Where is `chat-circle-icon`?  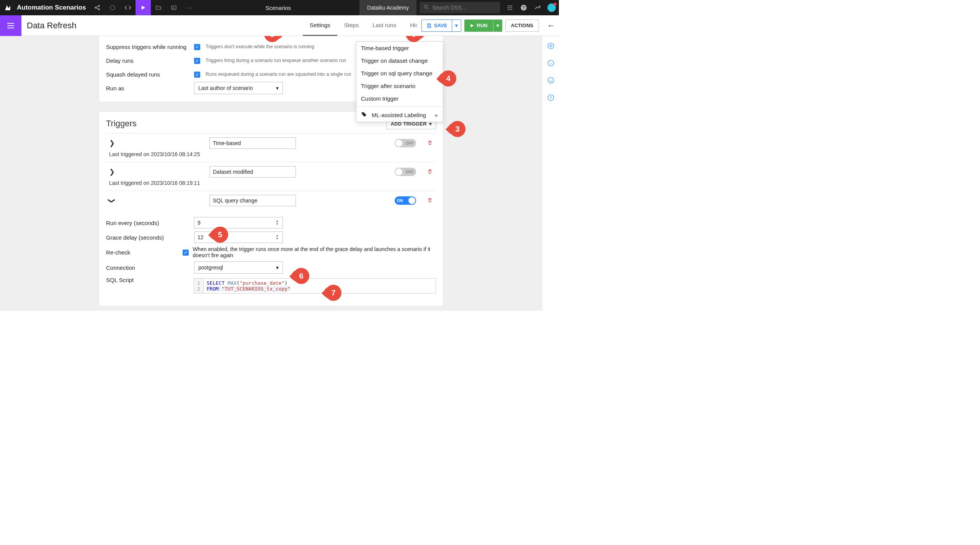
chat-circle-icon is located at coordinates (551, 81).